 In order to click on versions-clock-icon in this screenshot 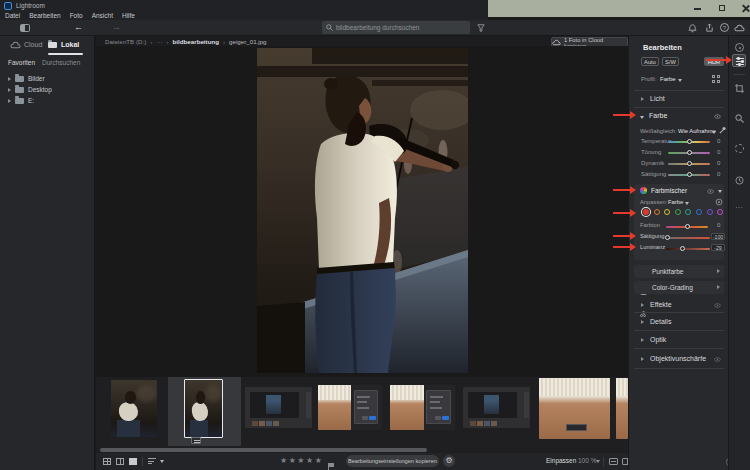, I will do `click(740, 180)`.